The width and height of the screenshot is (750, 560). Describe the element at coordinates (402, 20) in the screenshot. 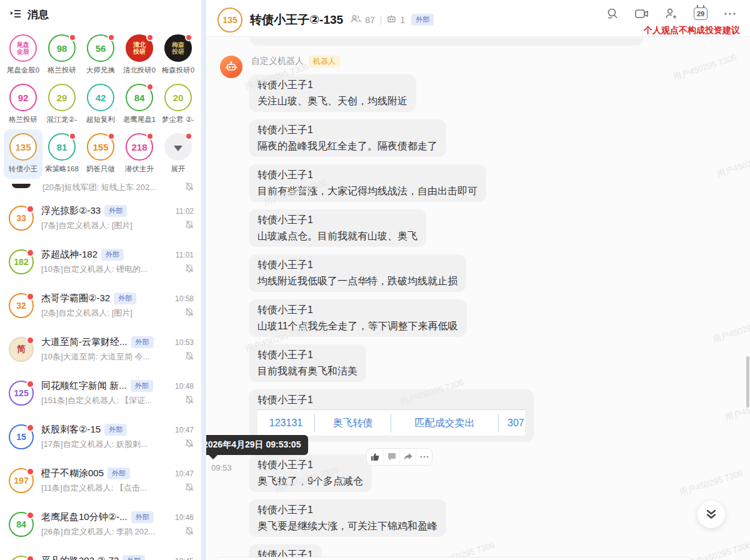

I see `robot-count: 1` at that location.